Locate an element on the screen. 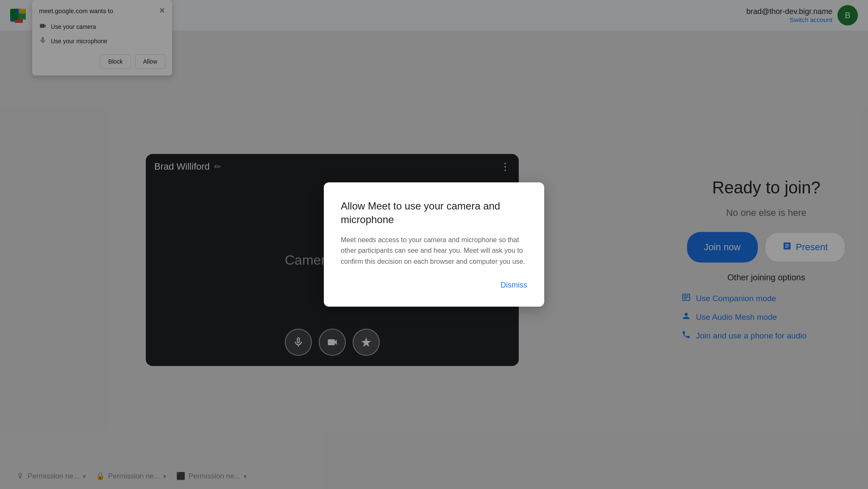  permission-modal: Allow Meet to use your camera and microp… is located at coordinates (434, 244).